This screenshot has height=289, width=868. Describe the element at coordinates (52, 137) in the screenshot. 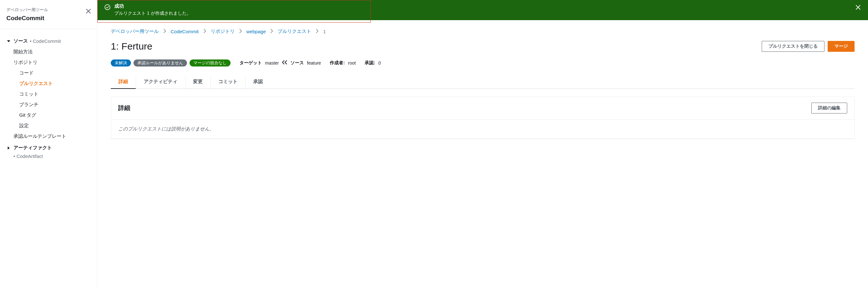

I see `sidebar-item-approval-templates: 承認ルールテンプレート` at that location.